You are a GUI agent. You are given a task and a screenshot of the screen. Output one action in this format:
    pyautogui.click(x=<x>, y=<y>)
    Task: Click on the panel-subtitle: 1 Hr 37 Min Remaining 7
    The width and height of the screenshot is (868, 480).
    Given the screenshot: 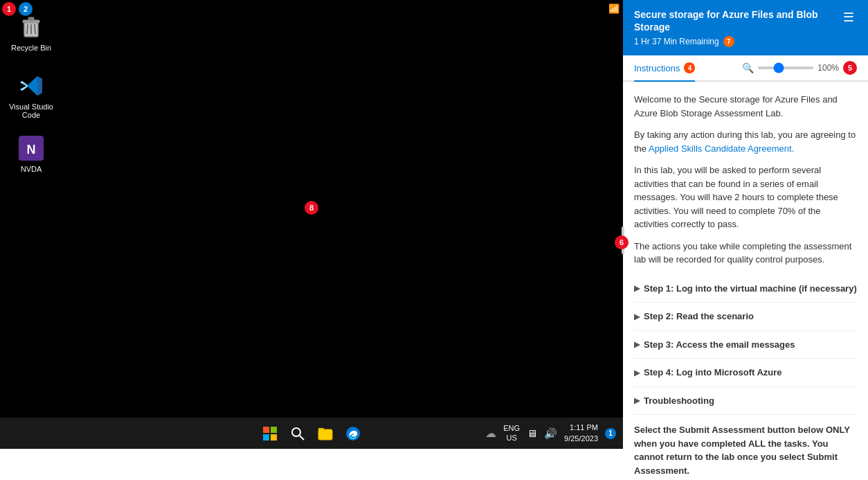 What is the action you would take?
    pyautogui.click(x=737, y=42)
    